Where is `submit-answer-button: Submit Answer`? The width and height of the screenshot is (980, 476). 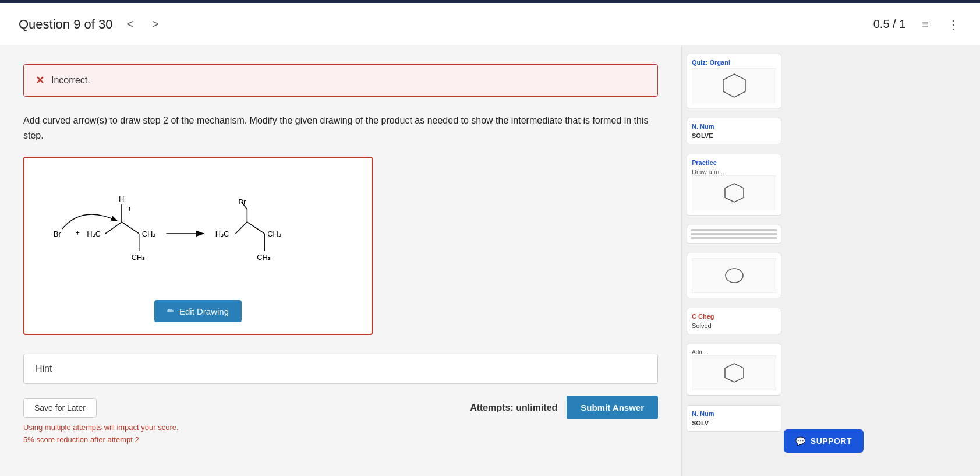
submit-answer-button: Submit Answer is located at coordinates (613, 408).